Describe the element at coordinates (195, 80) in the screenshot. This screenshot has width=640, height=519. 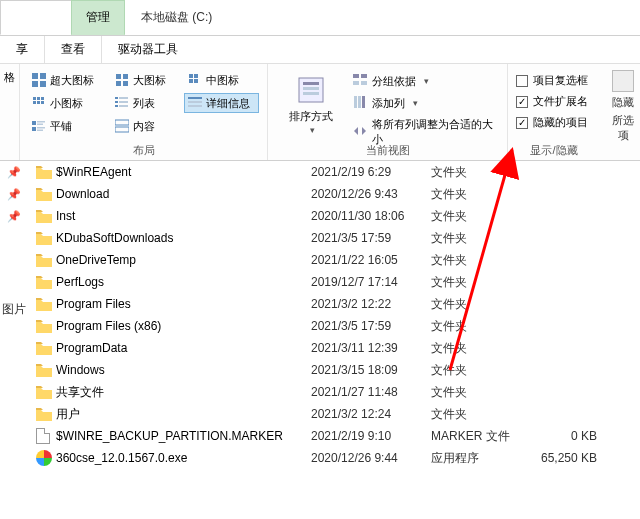
I see `grid-icon` at that location.